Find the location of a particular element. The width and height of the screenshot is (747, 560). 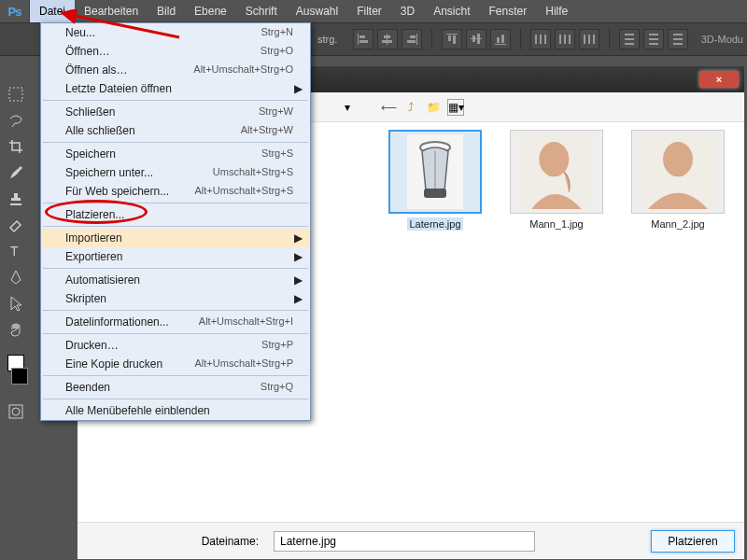

file-label: Mann_1.jpg is located at coordinates (557, 224).